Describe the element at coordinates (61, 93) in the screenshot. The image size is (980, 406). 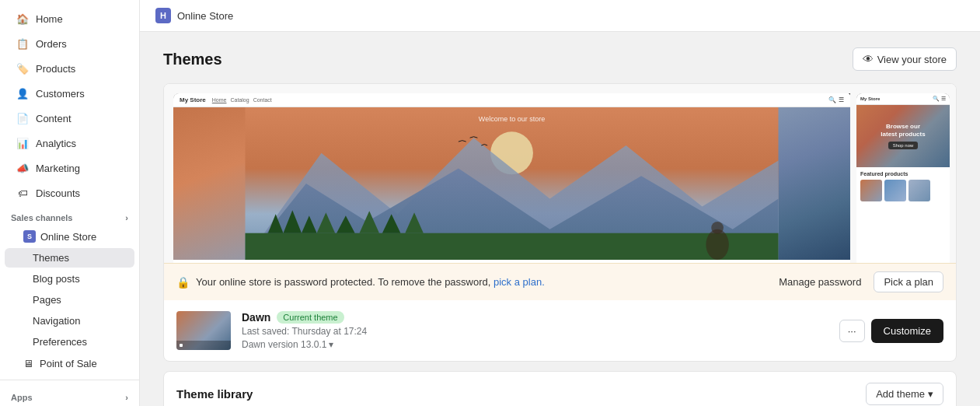
I see `sidebar-item-label: Customers` at that location.